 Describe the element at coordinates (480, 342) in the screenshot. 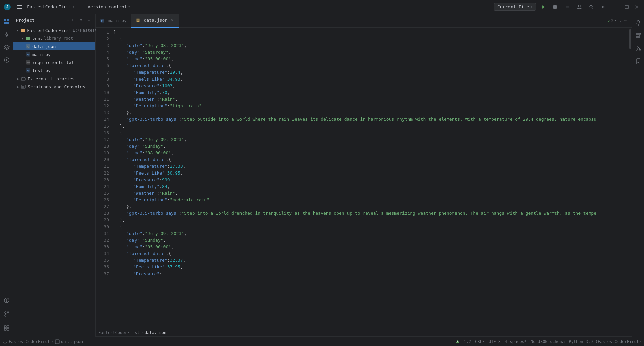

I see `status-line-ending: CRLF` at that location.